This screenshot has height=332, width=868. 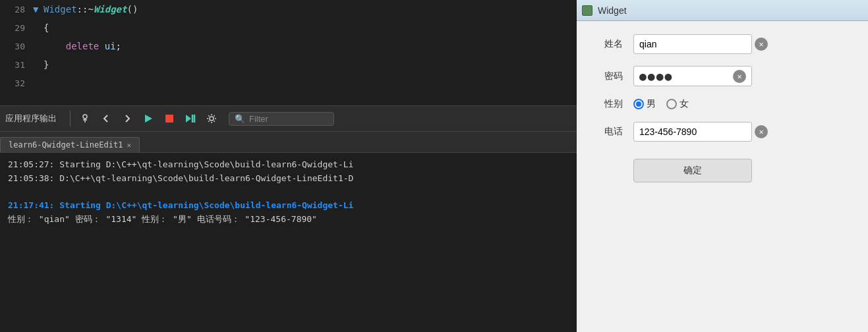 I want to click on gender-male-label: 男, so click(x=651, y=104).